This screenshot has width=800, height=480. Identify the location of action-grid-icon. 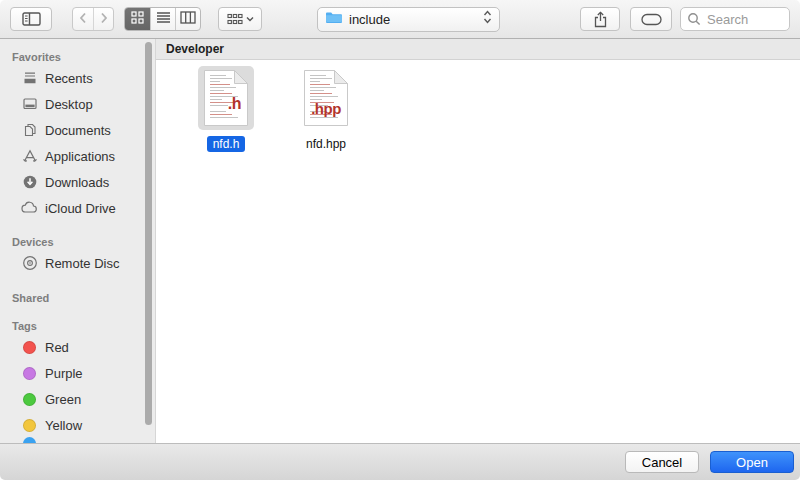
(235, 19).